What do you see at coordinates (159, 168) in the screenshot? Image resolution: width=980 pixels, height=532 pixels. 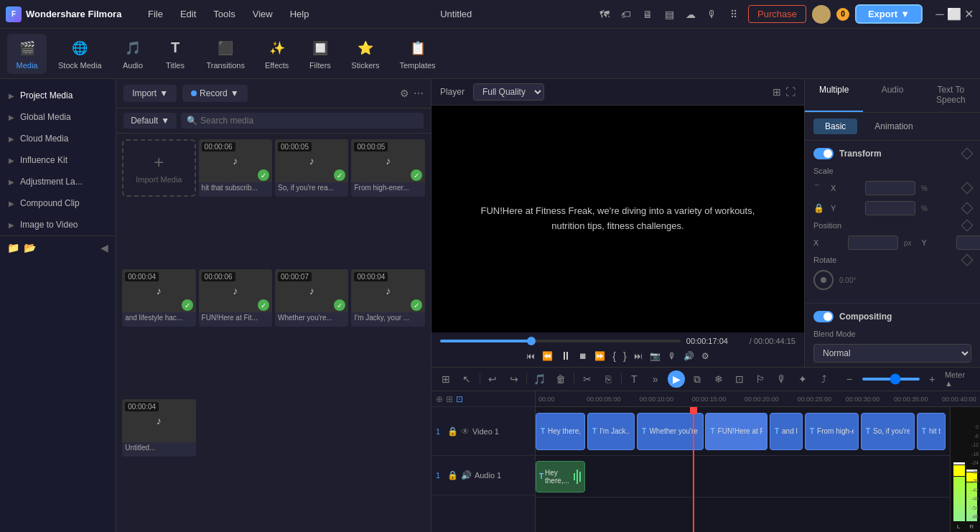 I see `import-media-tile: + Import Media` at bounding box center [159, 168].